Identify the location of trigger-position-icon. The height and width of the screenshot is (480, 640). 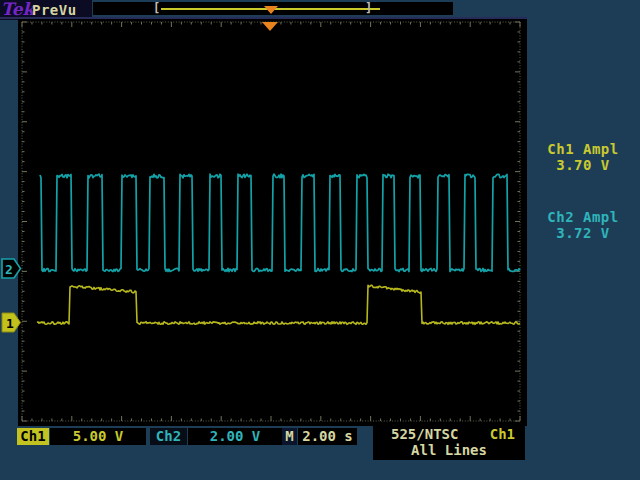
(271, 10).